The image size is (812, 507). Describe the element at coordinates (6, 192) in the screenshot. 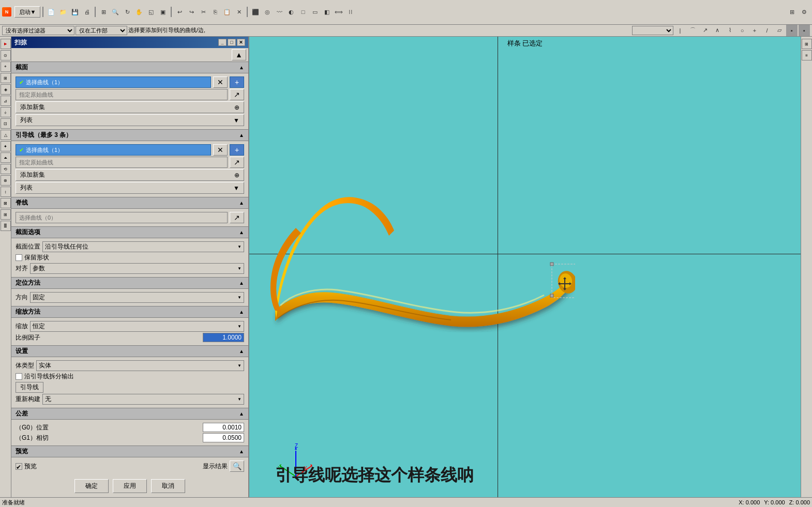

I see `left-tool14: ↕` at that location.